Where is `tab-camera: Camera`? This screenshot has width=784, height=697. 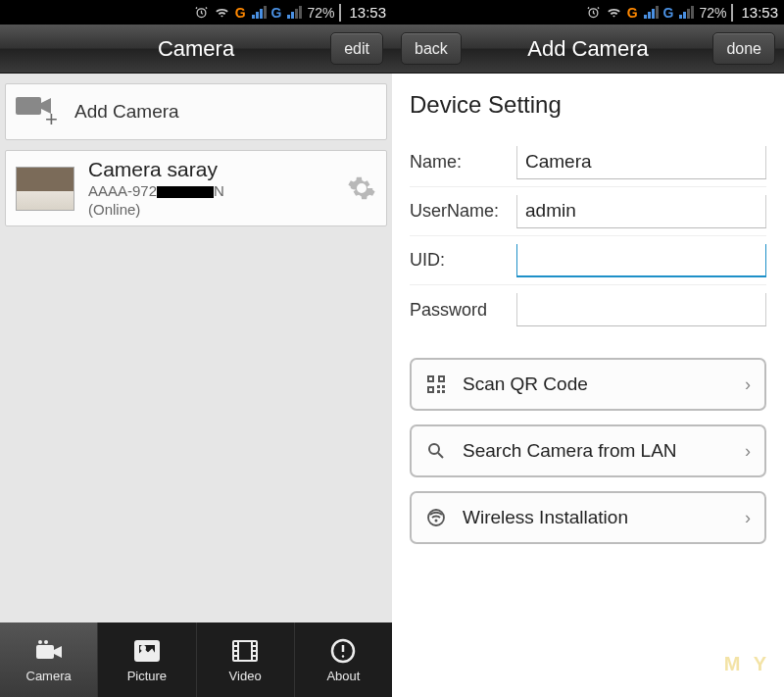
tab-camera: Camera is located at coordinates (49, 660).